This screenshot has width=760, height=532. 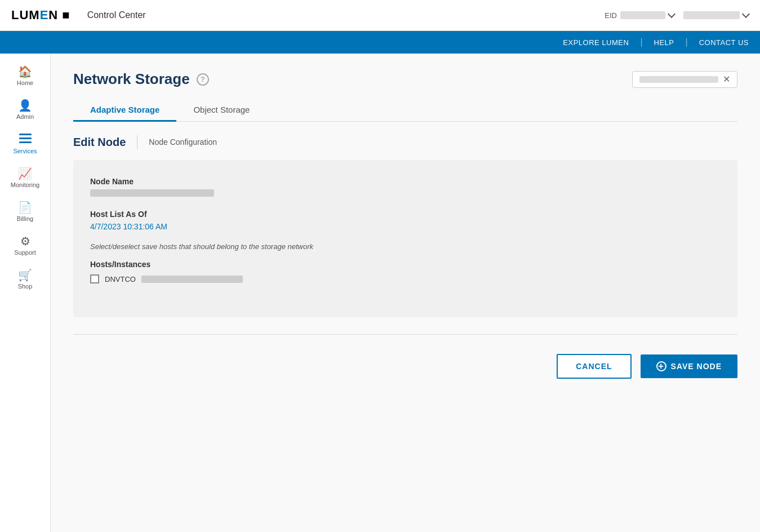 I want to click on contact-us-link: CONTACT US, so click(x=724, y=43).